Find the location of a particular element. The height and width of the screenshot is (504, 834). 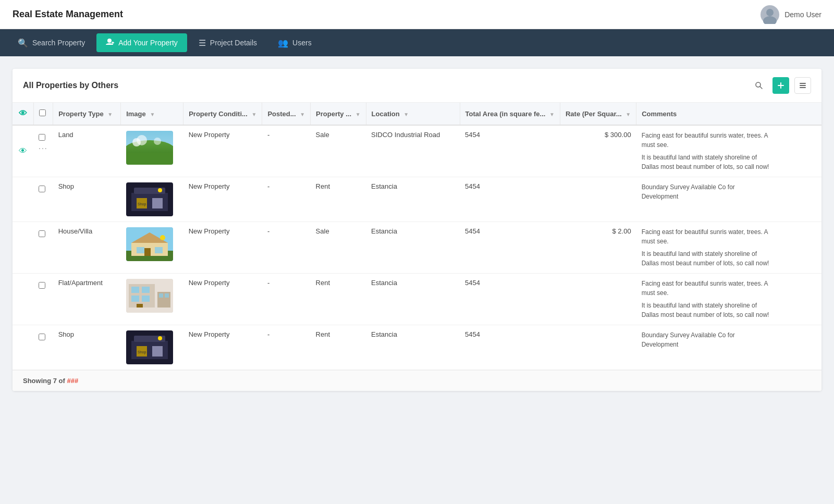

showing-label: Showing 7 of is located at coordinates (45, 380).